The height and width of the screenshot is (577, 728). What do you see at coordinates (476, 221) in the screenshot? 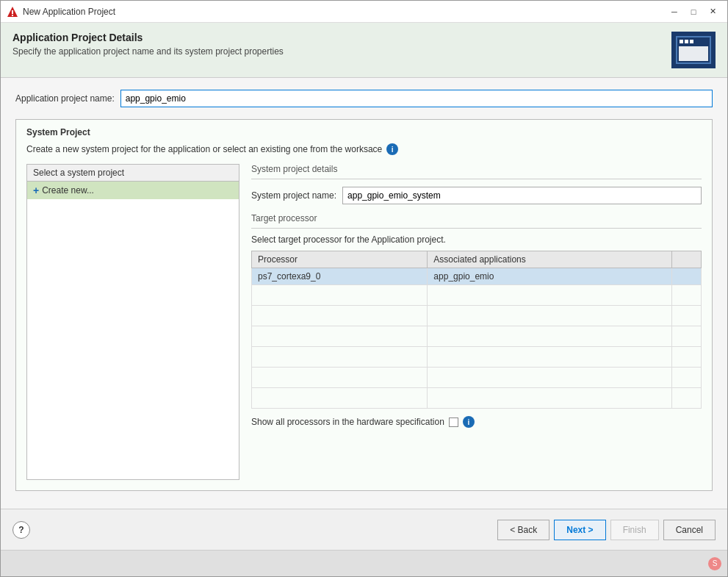
I see `target-processor-title: Target processor` at bounding box center [476, 221].